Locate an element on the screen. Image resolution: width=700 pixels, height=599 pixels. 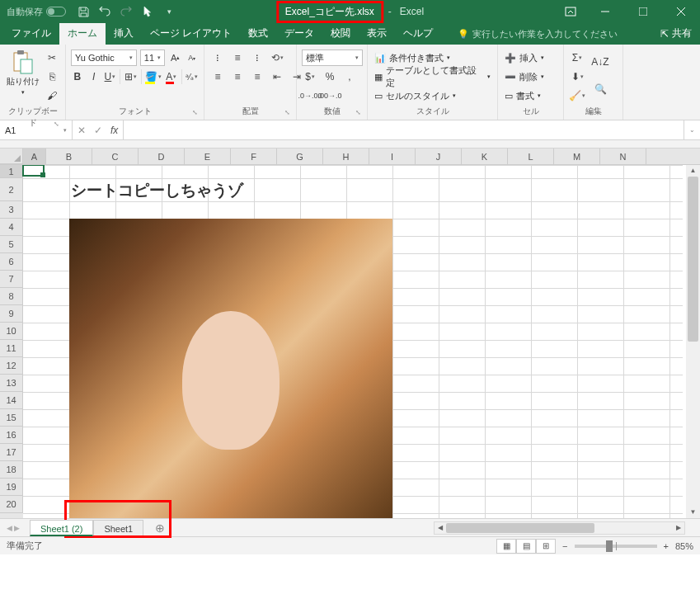
col-header-d: D is located at coordinates (162, 157).